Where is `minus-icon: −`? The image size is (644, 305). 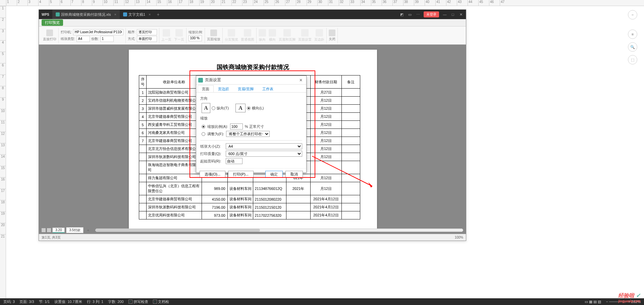
minus-icon: − is located at coordinates (633, 15).